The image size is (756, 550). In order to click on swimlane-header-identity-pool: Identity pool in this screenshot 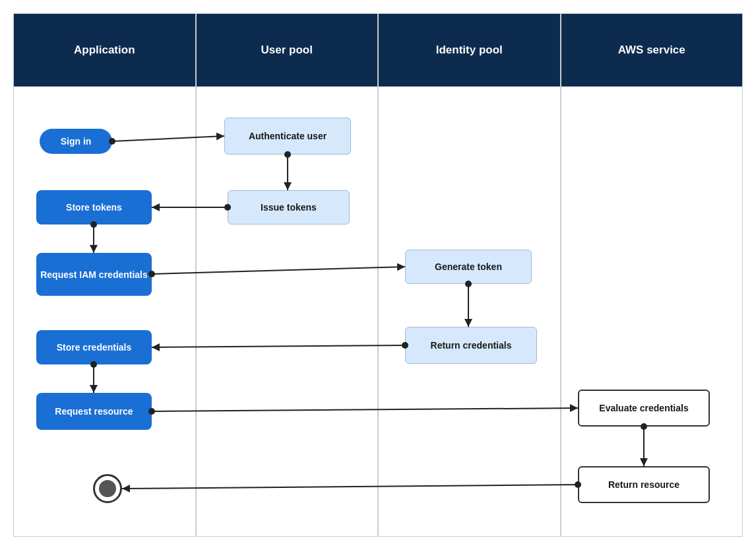, I will do `click(470, 50)`.